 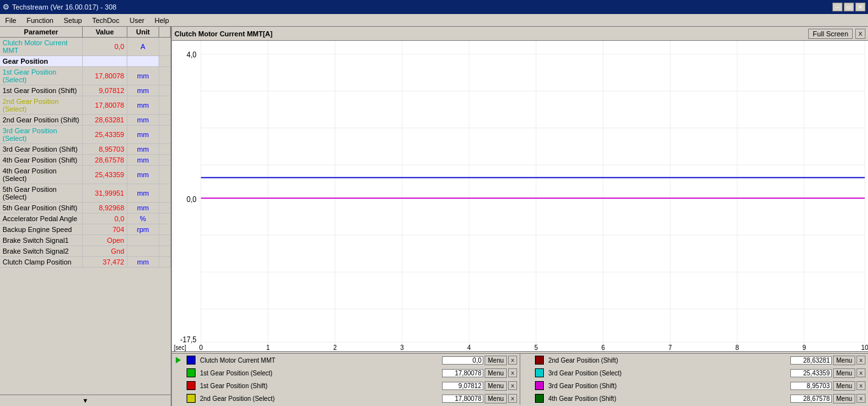 I want to click on param-name: 2nd Gear Position (Shift), so click(x=41, y=120).